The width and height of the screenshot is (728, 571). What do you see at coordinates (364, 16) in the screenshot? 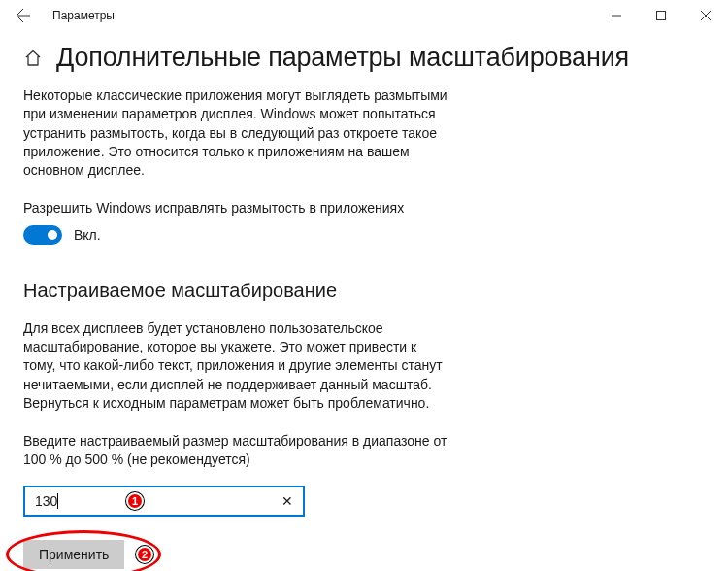
I see `titlebar: Параметры` at bounding box center [364, 16].